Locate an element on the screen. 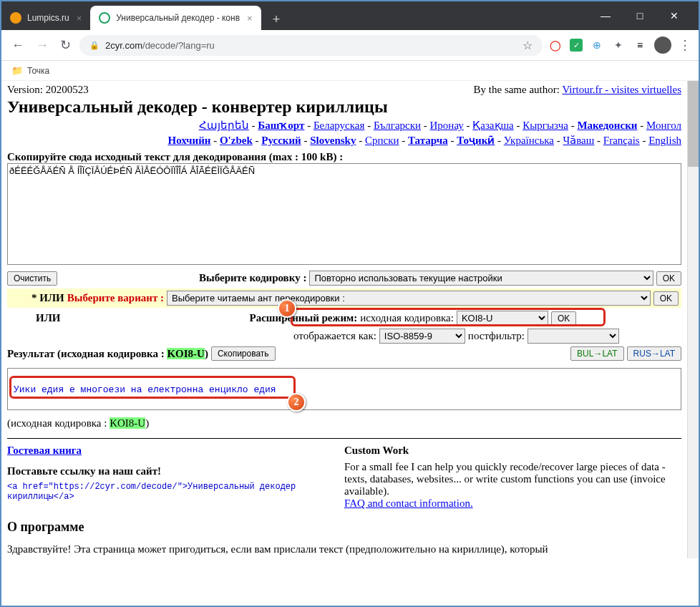  lang-link: Հայերեն is located at coordinates (224, 125).